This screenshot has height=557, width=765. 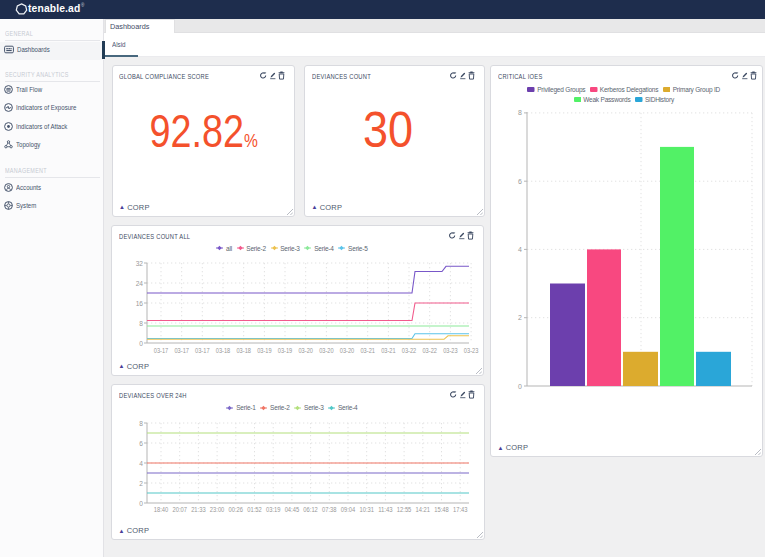 I want to click on svg-text: 04:45, so click(x=292, y=510).